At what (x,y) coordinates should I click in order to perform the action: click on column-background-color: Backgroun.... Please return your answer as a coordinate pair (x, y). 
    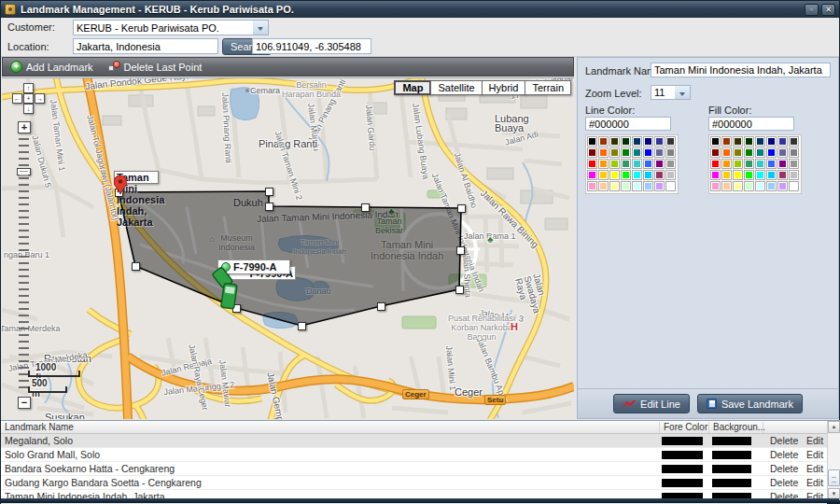
    Looking at the image, I should click on (735, 427).